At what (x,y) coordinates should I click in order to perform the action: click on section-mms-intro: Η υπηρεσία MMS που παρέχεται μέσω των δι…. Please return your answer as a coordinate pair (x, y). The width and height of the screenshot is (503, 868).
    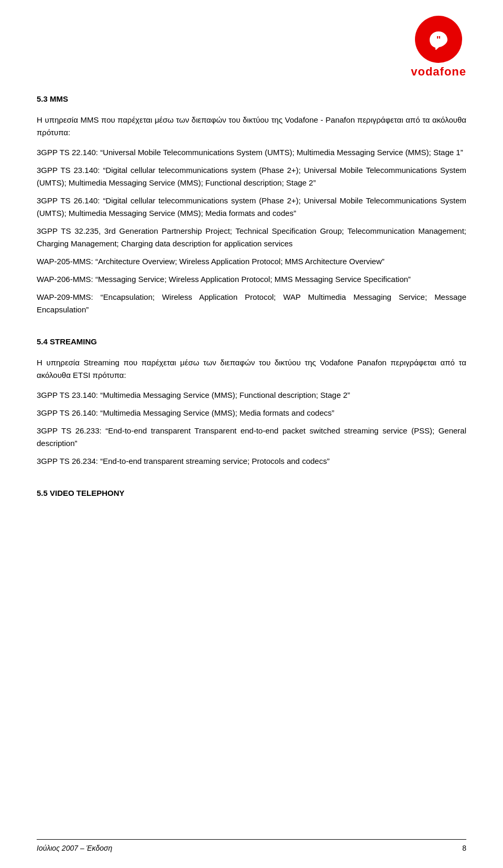
    Looking at the image, I should click on (252, 126).